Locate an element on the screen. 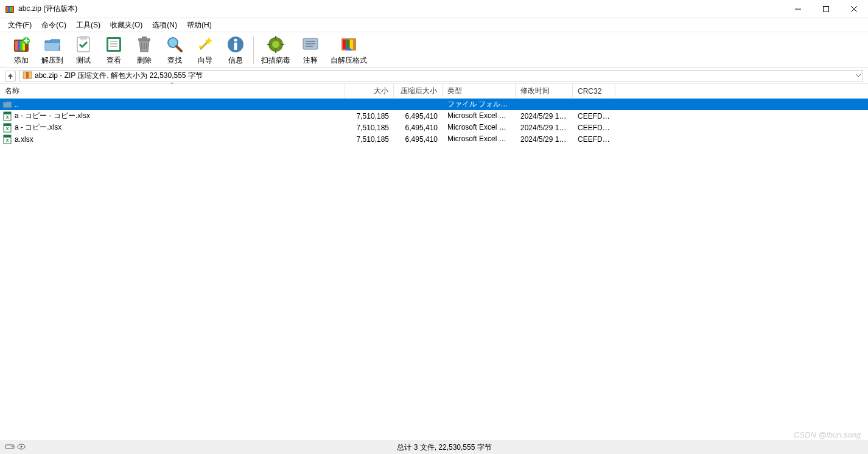 Image resolution: width=868 pixels, height=454 pixels. info-icon is located at coordinates (236, 44).